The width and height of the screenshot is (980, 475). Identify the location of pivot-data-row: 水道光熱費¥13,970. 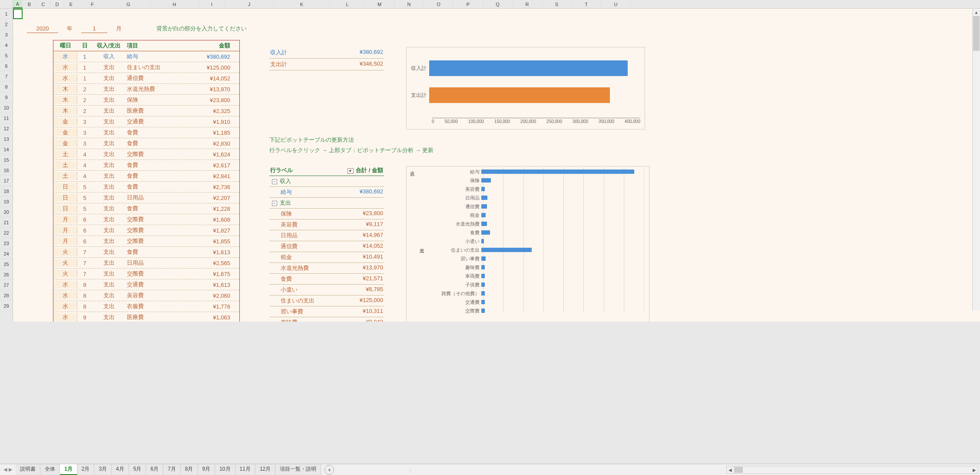
(327, 269).